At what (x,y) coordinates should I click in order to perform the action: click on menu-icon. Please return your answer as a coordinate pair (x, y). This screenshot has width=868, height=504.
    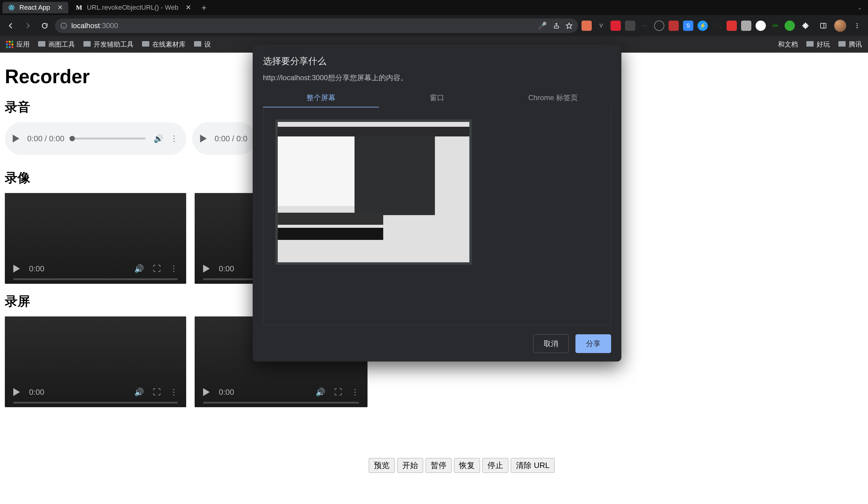
    Looking at the image, I should click on (857, 26).